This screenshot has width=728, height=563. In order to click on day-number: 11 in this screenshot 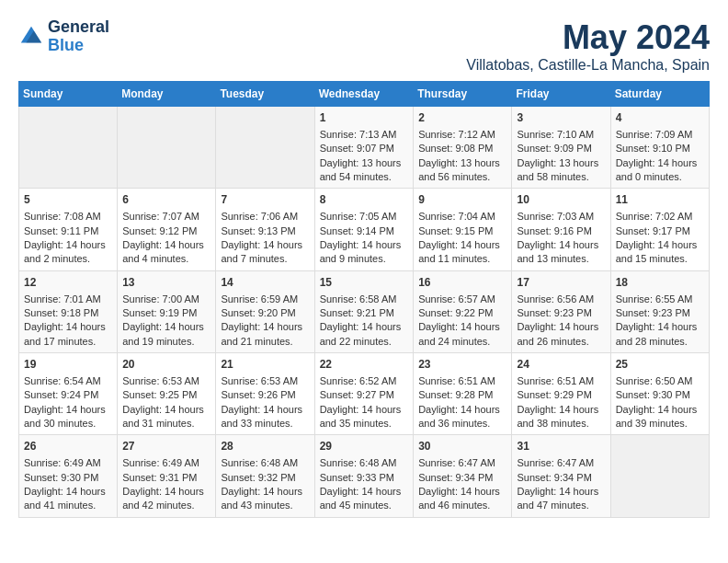, I will do `click(660, 201)`.